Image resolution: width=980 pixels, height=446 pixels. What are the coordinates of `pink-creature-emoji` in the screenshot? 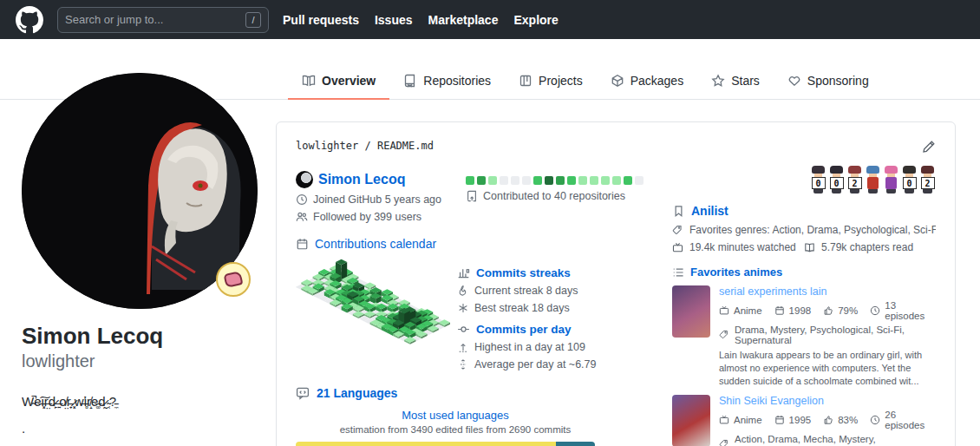 It's located at (234, 279).